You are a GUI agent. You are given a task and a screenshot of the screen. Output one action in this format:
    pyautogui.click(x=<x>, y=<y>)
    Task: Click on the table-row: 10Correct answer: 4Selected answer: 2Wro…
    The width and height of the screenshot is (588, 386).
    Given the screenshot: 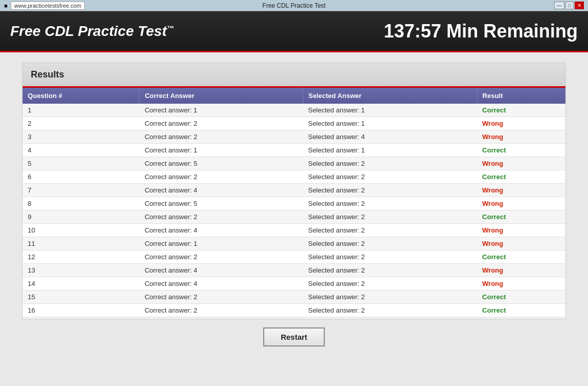 What is the action you would take?
    pyautogui.click(x=294, y=230)
    